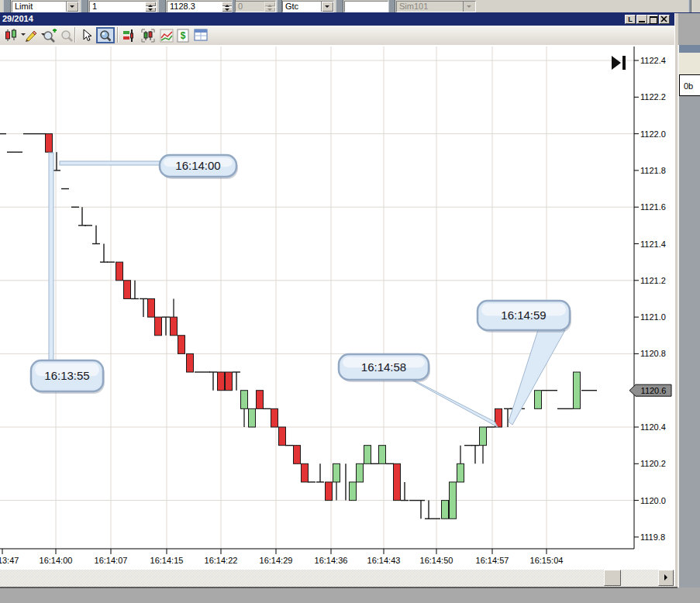 The width and height of the screenshot is (700, 603). I want to click on callout-tail, so click(110, 163).